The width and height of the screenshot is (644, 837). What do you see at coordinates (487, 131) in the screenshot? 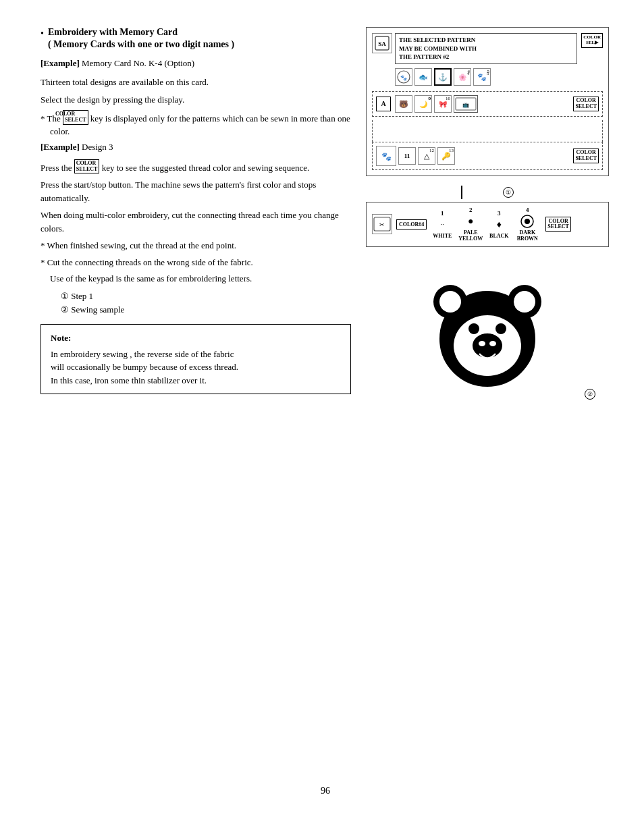
I see `middle-spacer` at bounding box center [487, 131].